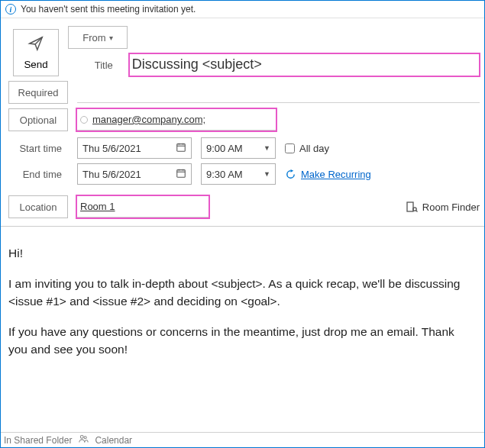  Describe the element at coordinates (38, 207) in the screenshot. I see `location-button: Location` at that location.